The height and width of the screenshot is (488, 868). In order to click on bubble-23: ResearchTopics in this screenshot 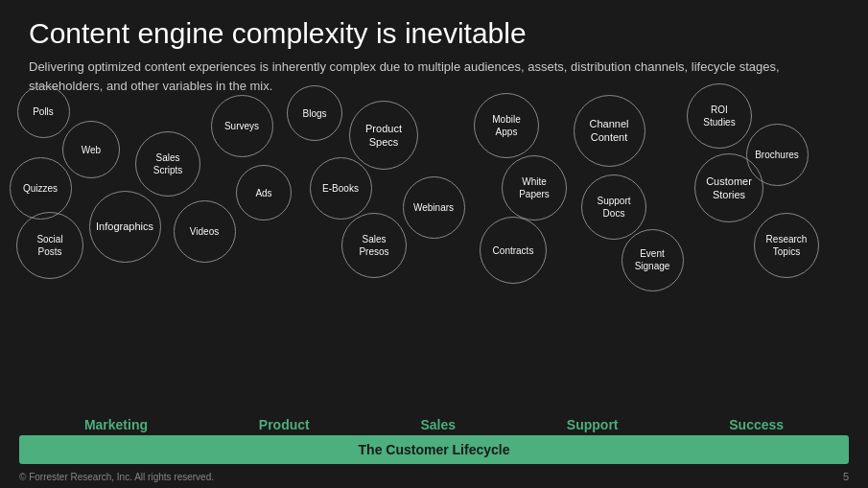, I will do `click(786, 245)`.